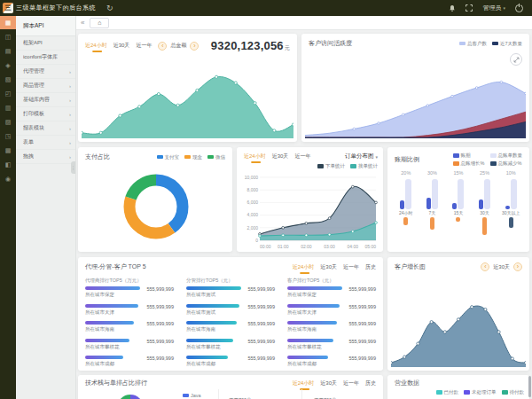 This screenshot has width=532, height=399. Describe the element at coordinates (458, 323) in the screenshot. I see `growth-area-chart` at that location.